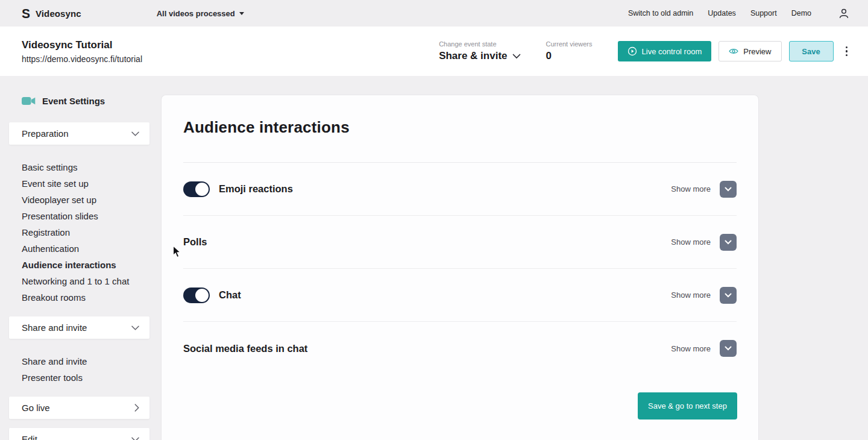  I want to click on chevron-right-icon, so click(137, 407).